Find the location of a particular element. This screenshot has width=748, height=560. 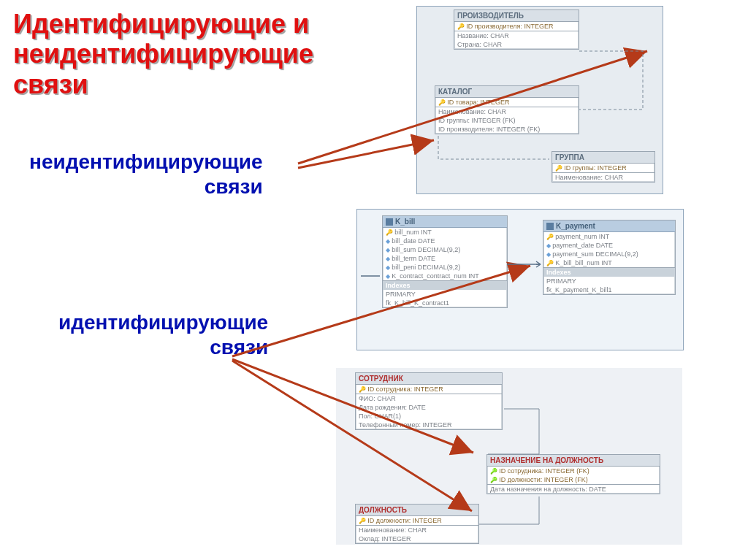

entity-title: СОТРУДНИК is located at coordinates (429, 379).